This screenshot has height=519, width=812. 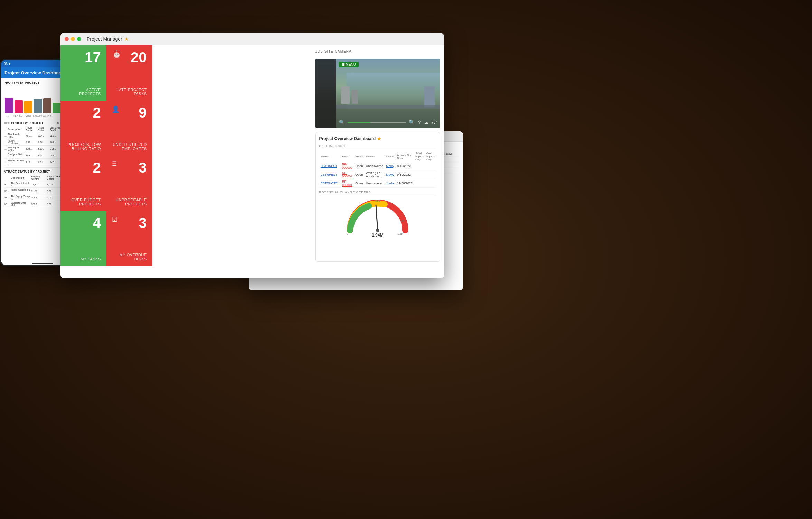 What do you see at coordinates (84, 113) in the screenshot?
I see `low-billing-number: 2` at bounding box center [84, 113].